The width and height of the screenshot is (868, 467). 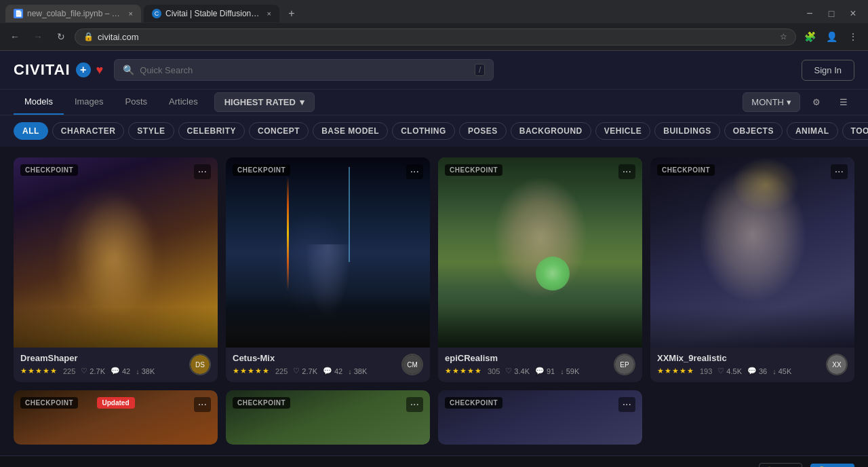 What do you see at coordinates (675, 371) in the screenshot?
I see `card-stars-4: ★★★★★` at bounding box center [675, 371].